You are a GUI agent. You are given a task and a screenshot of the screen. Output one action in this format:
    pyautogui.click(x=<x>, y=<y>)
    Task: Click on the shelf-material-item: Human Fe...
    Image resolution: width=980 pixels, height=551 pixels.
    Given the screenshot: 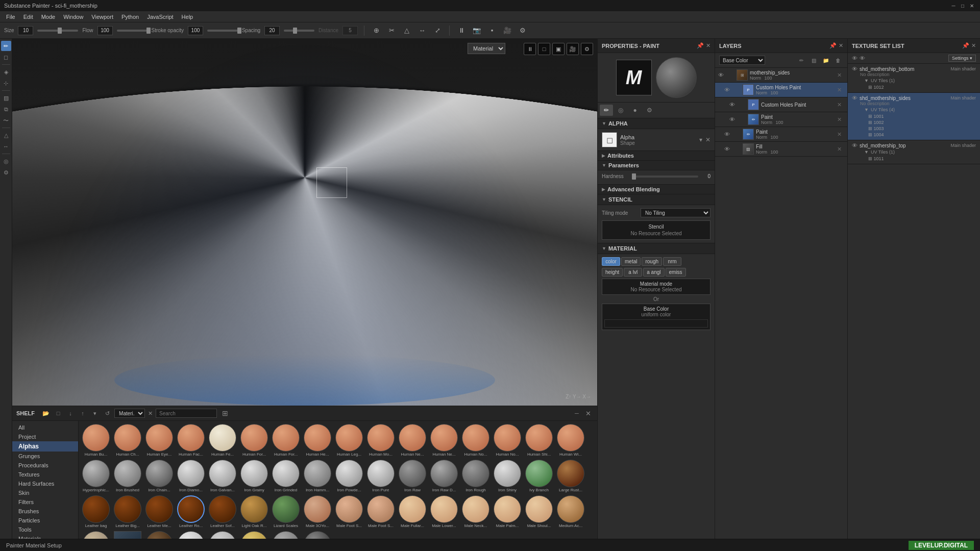 What is the action you would take?
    pyautogui.click(x=223, y=440)
    